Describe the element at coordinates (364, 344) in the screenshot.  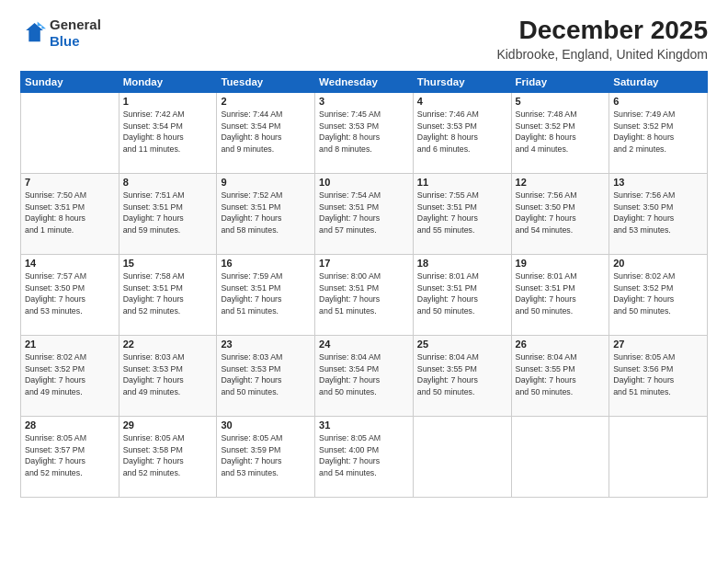
I see `day-number: 24` at that location.